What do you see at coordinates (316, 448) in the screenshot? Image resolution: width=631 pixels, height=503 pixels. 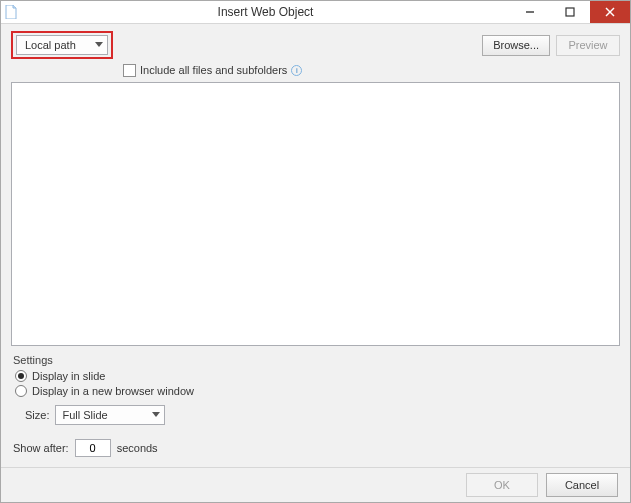 I see `show-after-row: Show after: seconds` at bounding box center [316, 448].